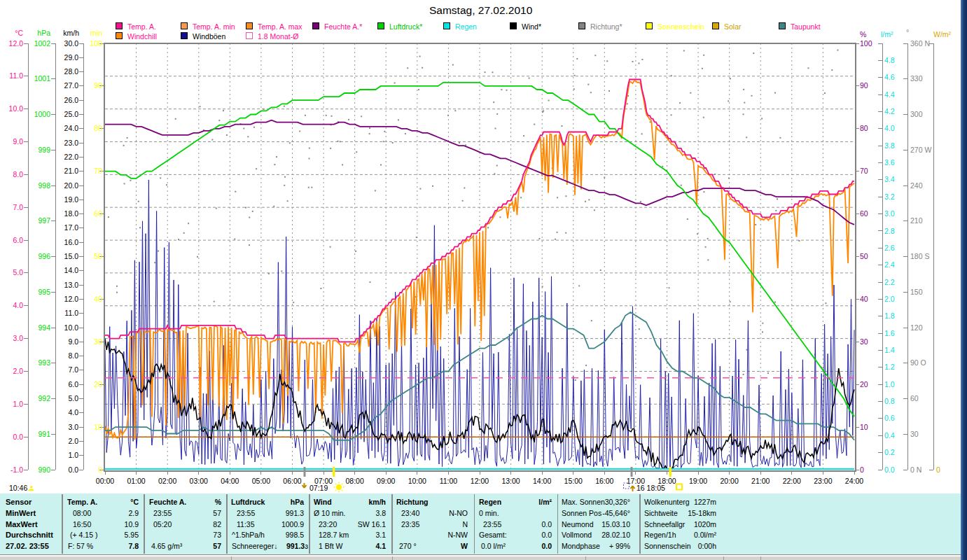 This screenshot has width=967, height=560. I want to click on svg-text: 11.0, so click(71, 313).